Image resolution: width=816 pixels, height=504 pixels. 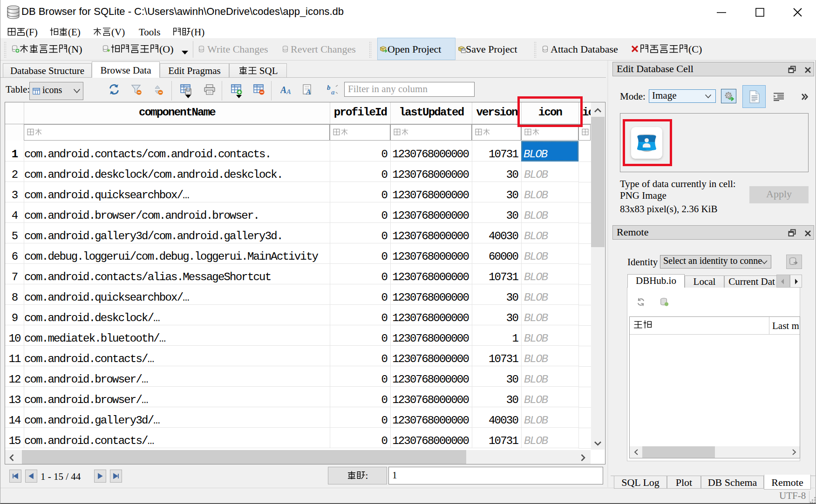 What do you see at coordinates (333, 92) in the screenshot?
I see `svg-text: a` at bounding box center [333, 92].